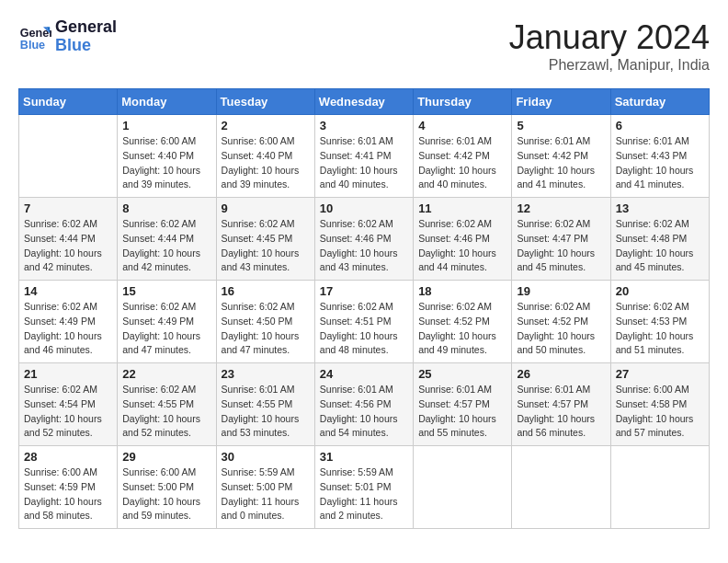 The image size is (728, 563). What do you see at coordinates (463, 405) in the screenshot?
I see `table-row: 25Sunrise: 6:01 AMSunset: 4:57 PMDayligh…` at bounding box center [463, 405].